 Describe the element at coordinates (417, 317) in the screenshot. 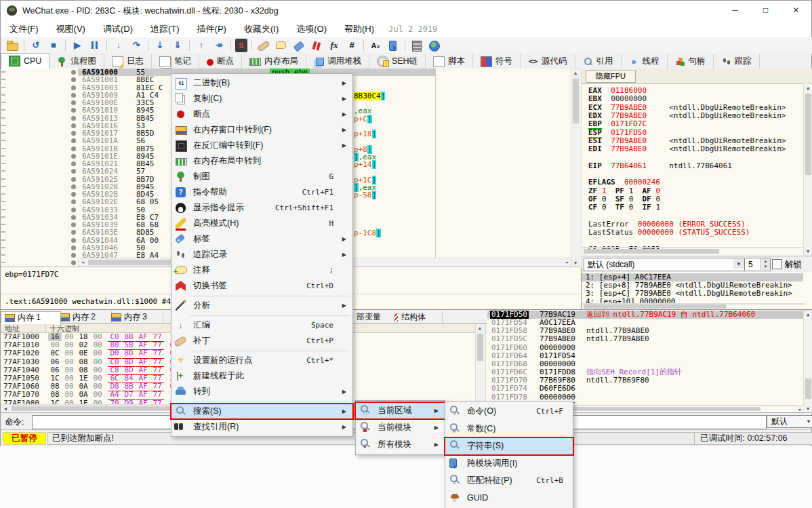

I see `dump-tab-结构体: 结构体` at that location.